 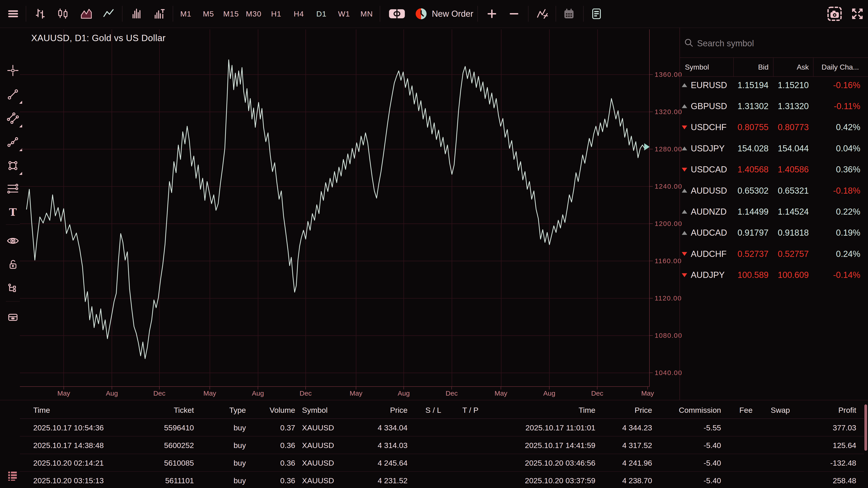 I want to click on timeframe-MN: MN, so click(x=367, y=14).